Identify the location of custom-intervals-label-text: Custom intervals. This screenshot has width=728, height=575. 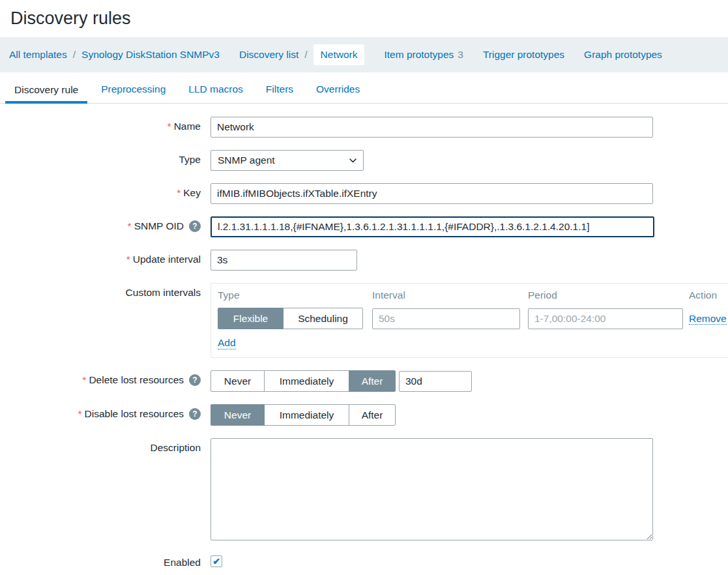
(163, 293).